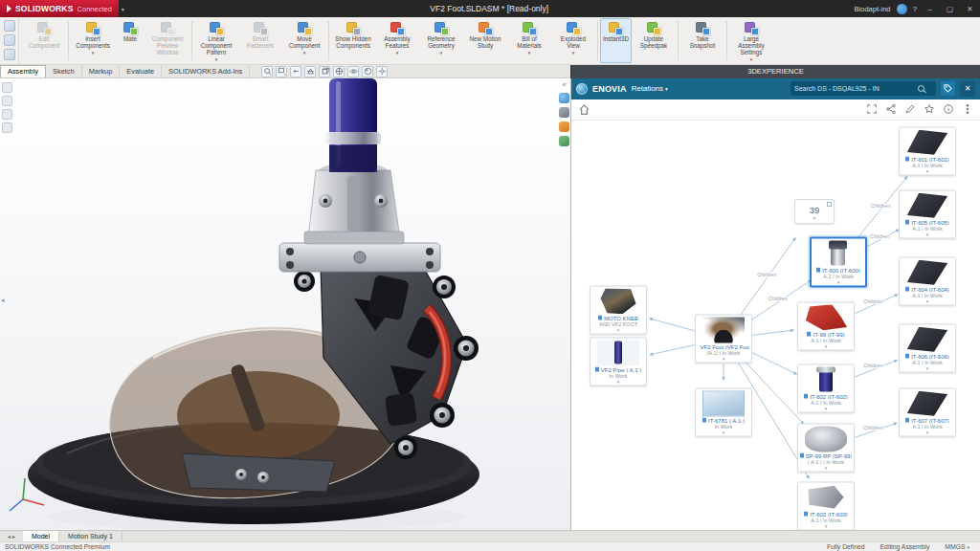 This screenshot has width=980, height=551. What do you see at coordinates (281, 72) in the screenshot?
I see `zoom-area-icon` at bounding box center [281, 72].